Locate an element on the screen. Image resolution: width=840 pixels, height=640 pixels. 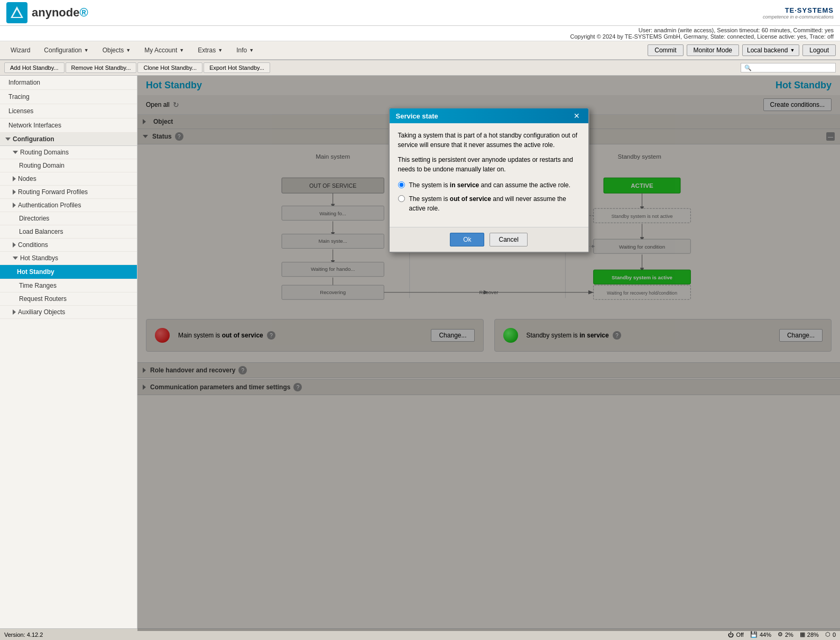
modal-body: Taking a system that is part of a hot st… is located at coordinates (489, 175).